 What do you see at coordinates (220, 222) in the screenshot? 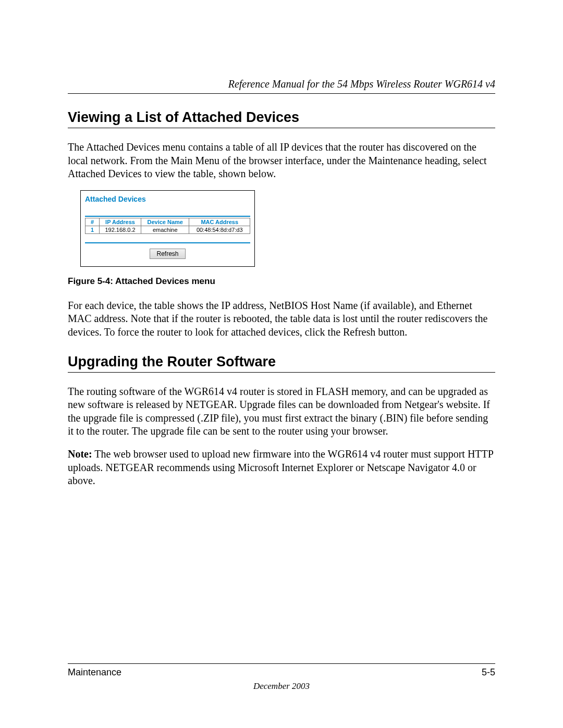
I see `col-header-mac: MAC Address` at bounding box center [220, 222].